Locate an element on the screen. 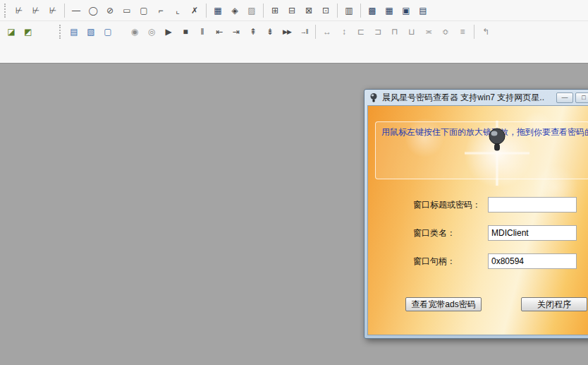 The height and width of the screenshot is (365, 588). field-label-class-name: 窗口类名： is located at coordinates (434, 233).